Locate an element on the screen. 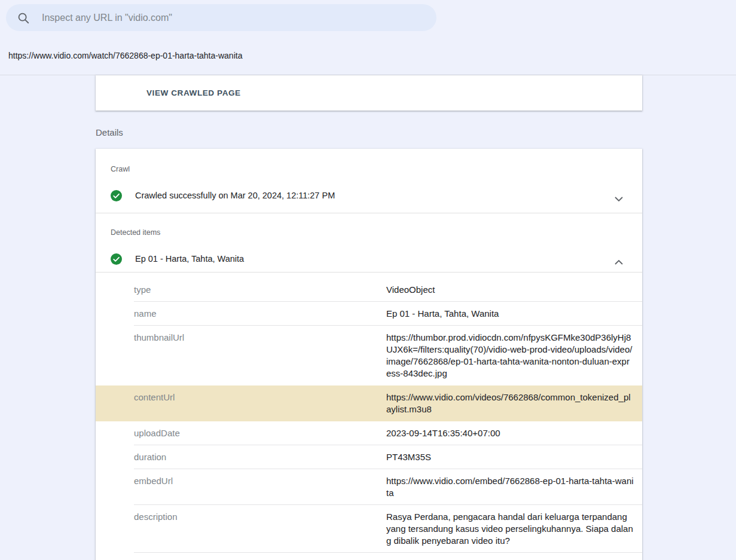  crawl-section: Crawl Crawled successfully on Mar 20, 20… is located at coordinates (369, 181).